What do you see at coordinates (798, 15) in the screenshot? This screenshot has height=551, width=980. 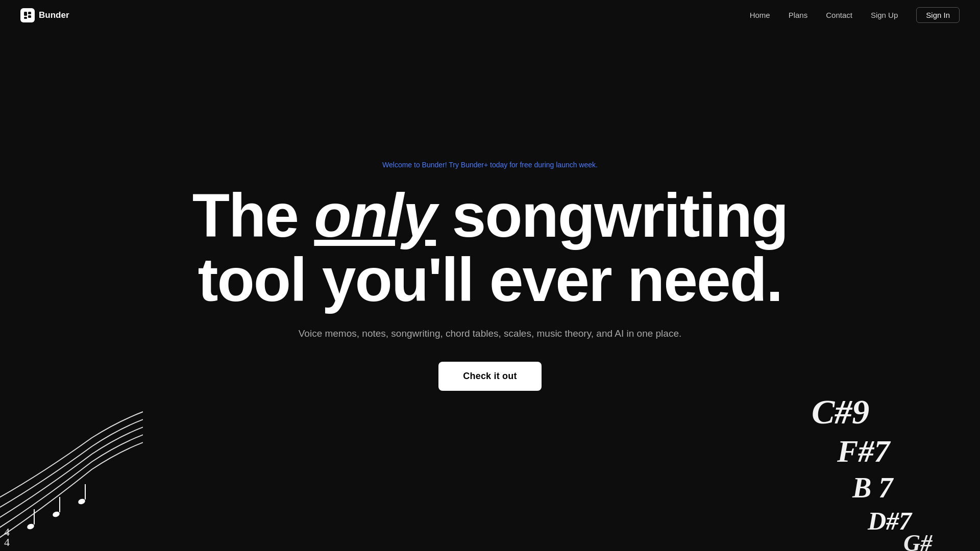 I see `nav-plans: Plans` at bounding box center [798, 15].